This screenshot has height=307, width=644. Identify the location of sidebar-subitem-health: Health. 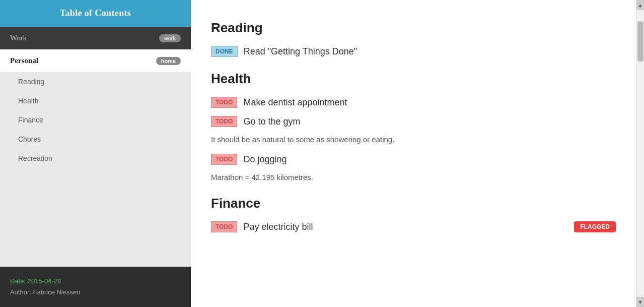
(96, 101).